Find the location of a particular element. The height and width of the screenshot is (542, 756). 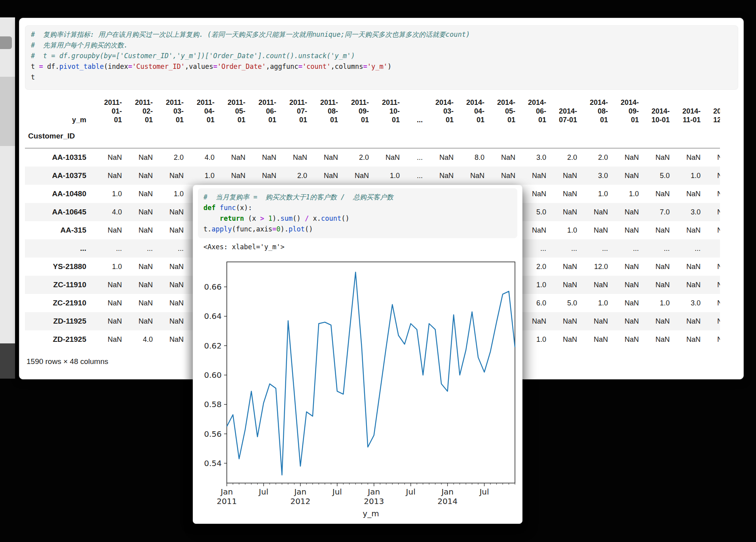

row-index-label: YS-21880 is located at coordinates (59, 267).